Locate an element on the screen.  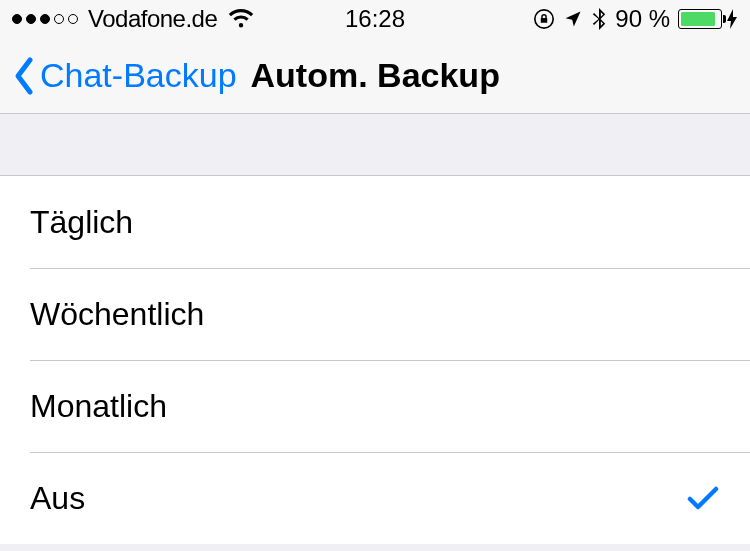
nav-bar: Chat-Backup Autom. Backup is located at coordinates (375, 76).